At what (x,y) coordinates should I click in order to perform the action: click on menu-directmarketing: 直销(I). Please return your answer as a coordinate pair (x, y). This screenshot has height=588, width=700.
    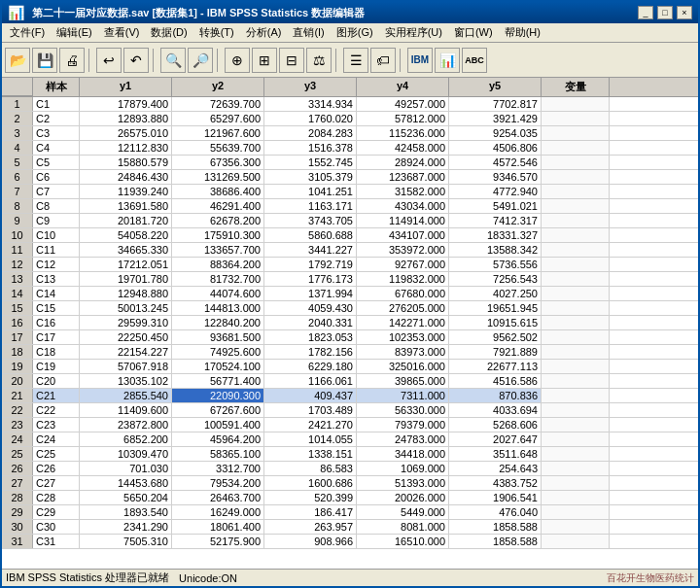
    Looking at the image, I should click on (308, 33).